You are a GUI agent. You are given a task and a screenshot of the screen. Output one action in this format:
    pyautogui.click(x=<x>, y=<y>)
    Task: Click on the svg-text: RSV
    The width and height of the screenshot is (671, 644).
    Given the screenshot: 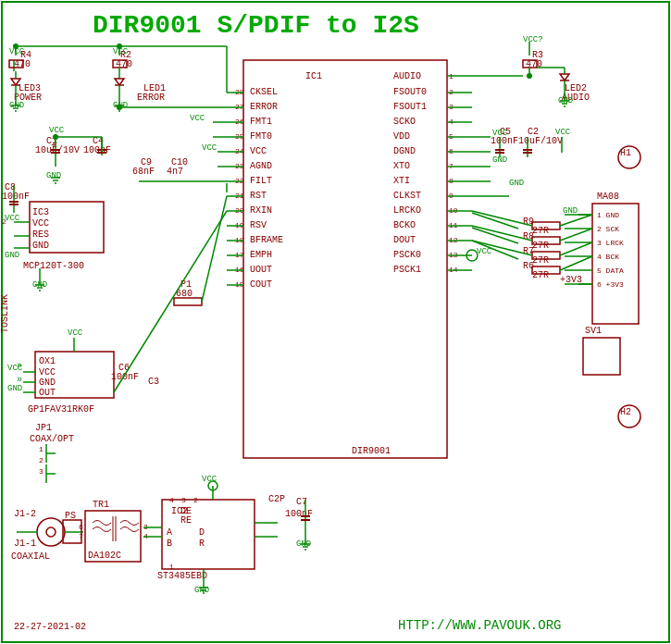 What is the action you would take?
    pyautogui.click(x=258, y=226)
    